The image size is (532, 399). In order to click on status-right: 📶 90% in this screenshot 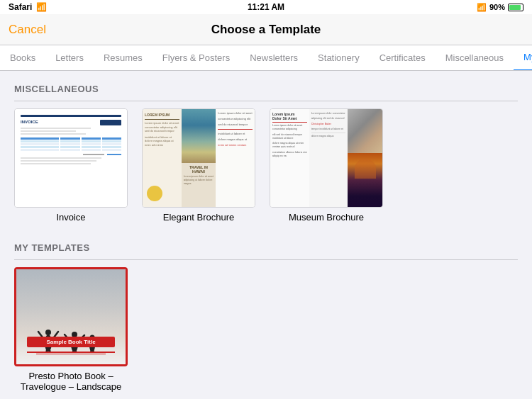, I will do `click(500, 7)`.